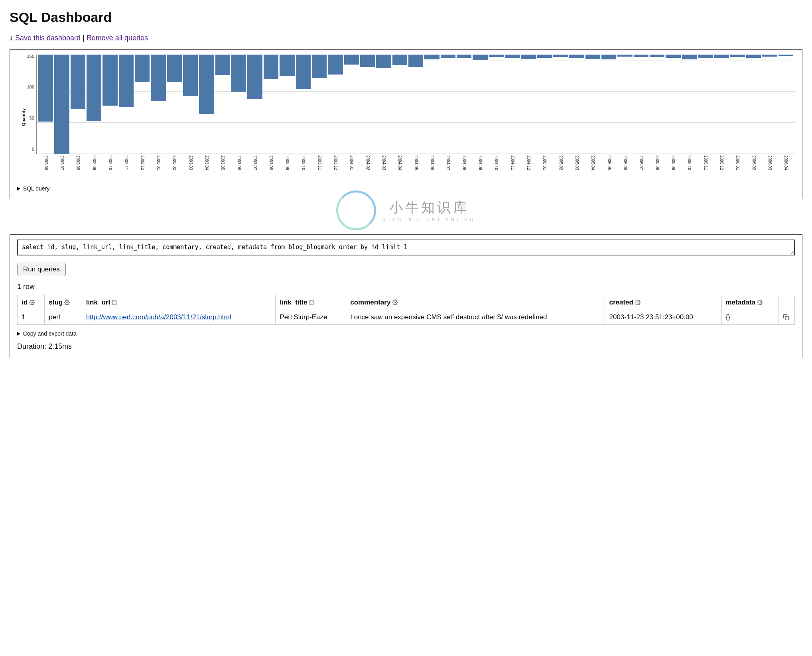  What do you see at coordinates (545, 163) in the screenshot?
I see `chart-xtick: 2005-01` at bounding box center [545, 163].